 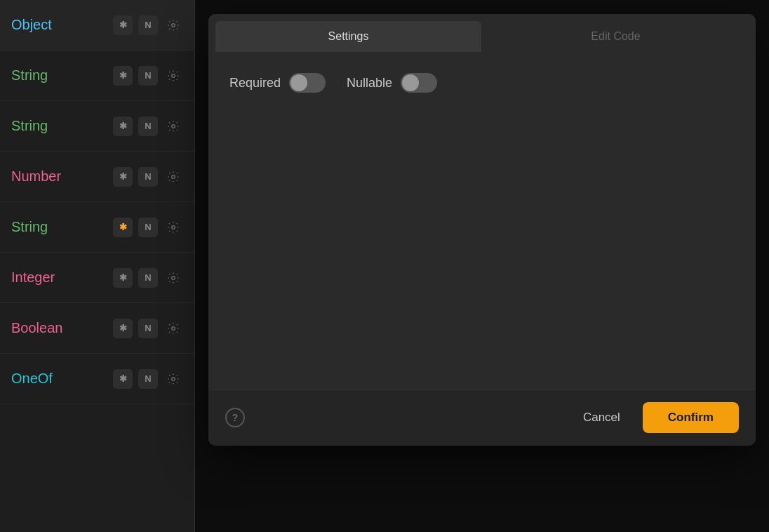 I want to click on nullable-toggle-group: Nullable, so click(x=392, y=83).